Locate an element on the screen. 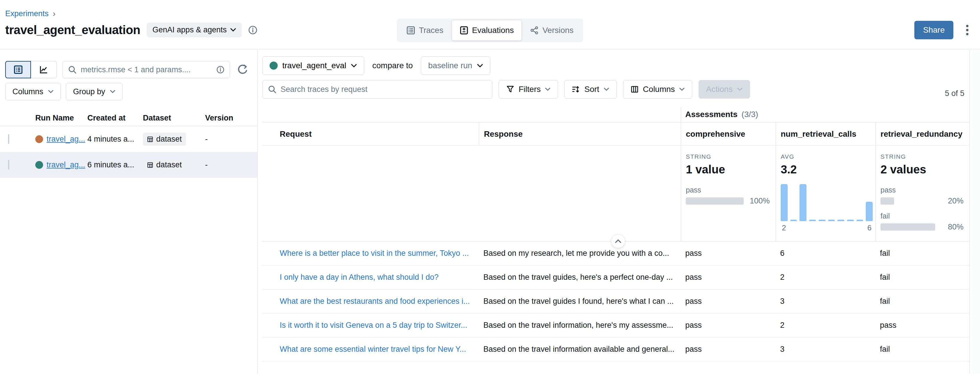 The image size is (980, 374). col-num-retrieval-calls: num_retrieval_calls is located at coordinates (826, 134).